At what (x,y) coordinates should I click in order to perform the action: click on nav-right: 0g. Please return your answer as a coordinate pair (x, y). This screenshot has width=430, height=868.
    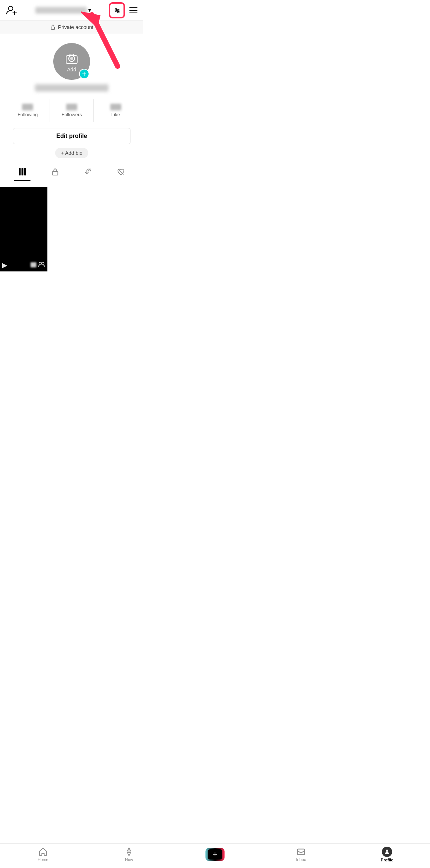
    Looking at the image, I should click on (123, 10).